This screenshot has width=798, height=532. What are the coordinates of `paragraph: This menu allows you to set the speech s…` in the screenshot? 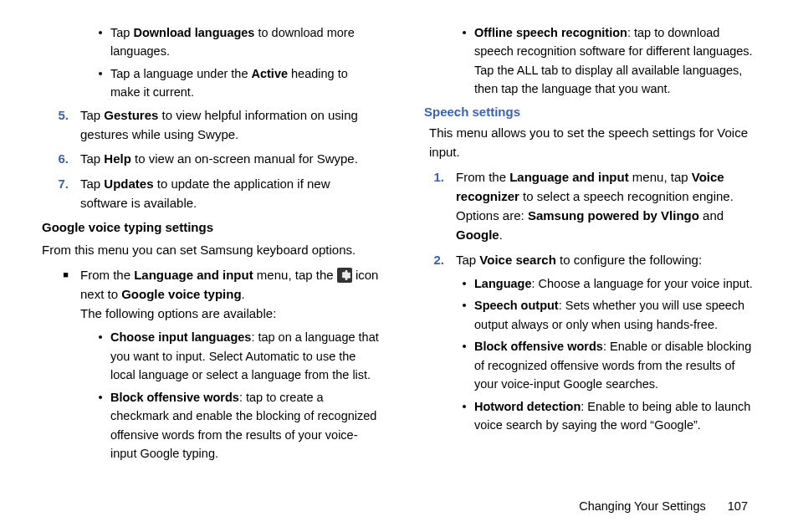 It's located at (592, 142).